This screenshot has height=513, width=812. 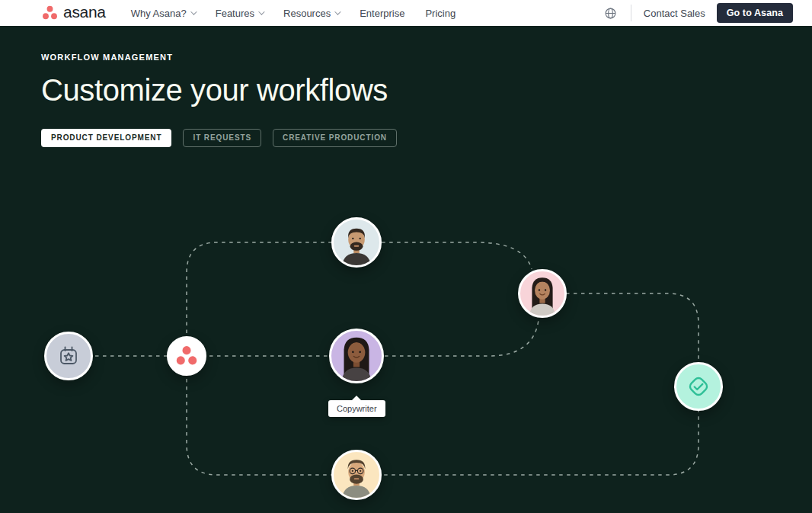 What do you see at coordinates (356, 356) in the screenshot?
I see `avatar-center` at bounding box center [356, 356].